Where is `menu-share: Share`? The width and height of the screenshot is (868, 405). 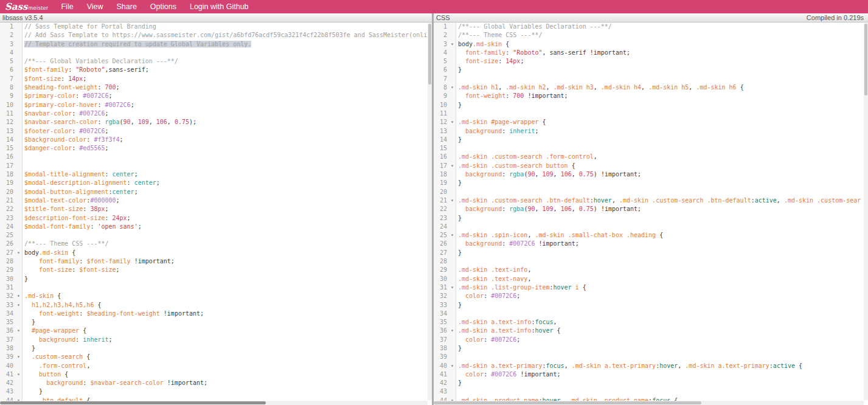
menu-share: Share is located at coordinates (127, 7).